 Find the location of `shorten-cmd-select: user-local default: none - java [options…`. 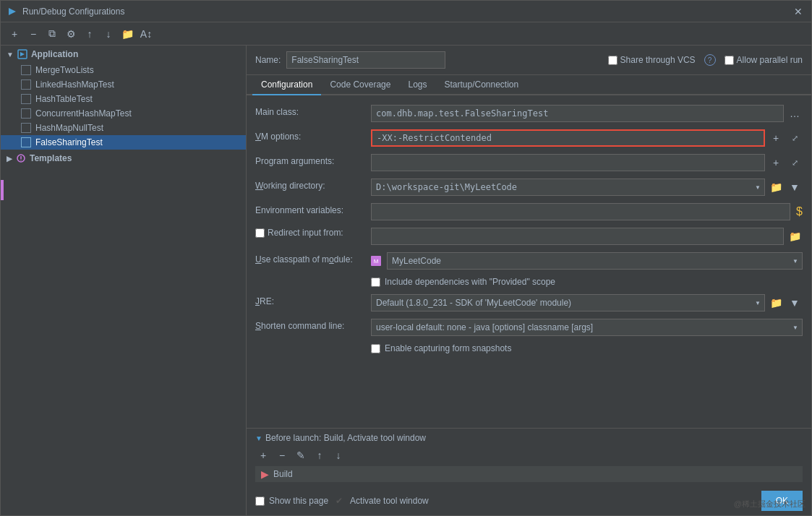

shorten-cmd-select: user-local default: none - java [options… is located at coordinates (587, 327).